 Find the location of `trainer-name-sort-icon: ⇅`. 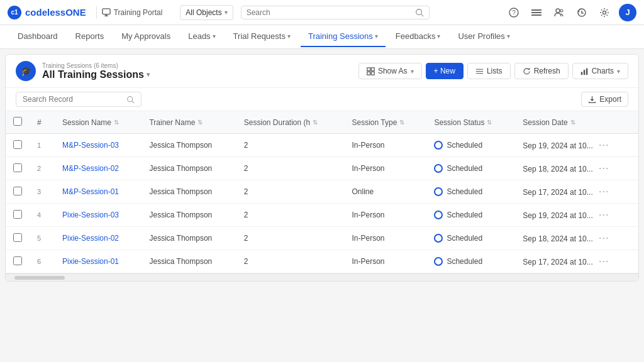

trainer-name-sort-icon: ⇅ is located at coordinates (200, 122).